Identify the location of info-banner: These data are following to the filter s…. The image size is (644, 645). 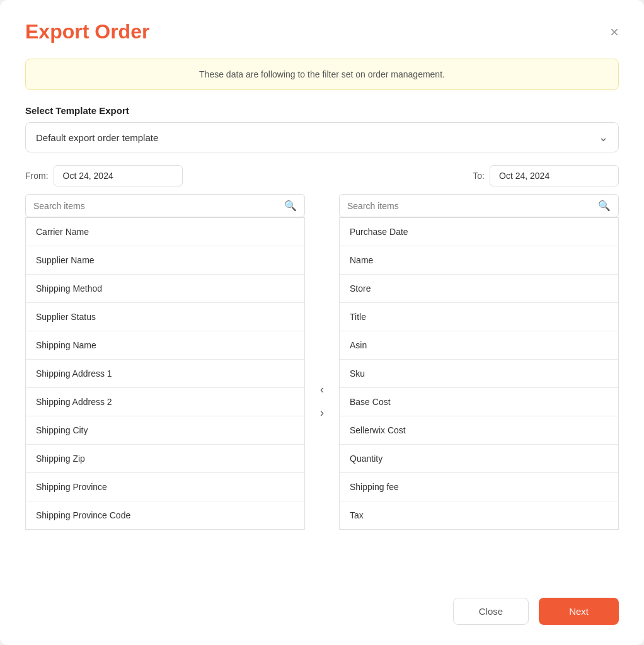
(322, 74).